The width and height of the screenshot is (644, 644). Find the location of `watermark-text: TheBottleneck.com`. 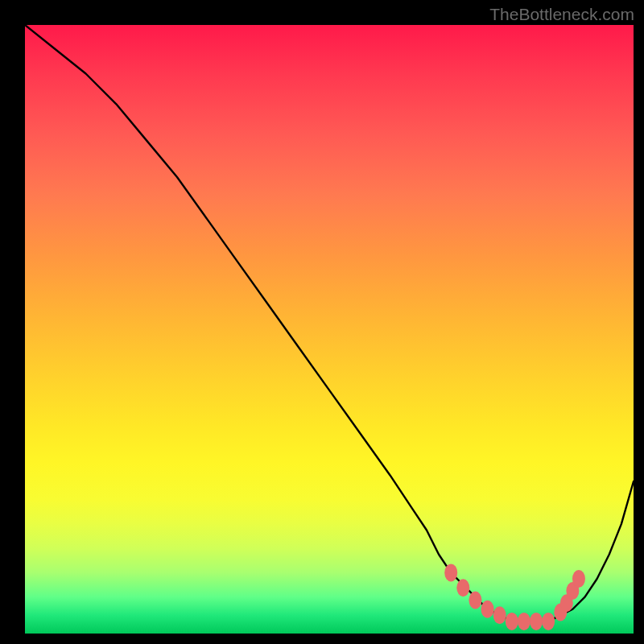

watermark-text: TheBottleneck.com is located at coordinates (562, 14).